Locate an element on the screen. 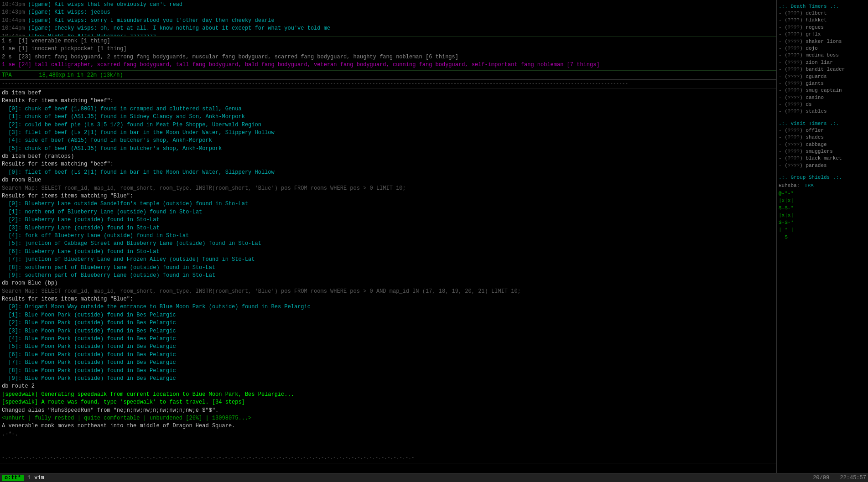 Image resolution: width=868 pixels, height=482 pixels. output-line: [0]: Blueberry Lane outside Sandelfon's … is located at coordinates (388, 204).